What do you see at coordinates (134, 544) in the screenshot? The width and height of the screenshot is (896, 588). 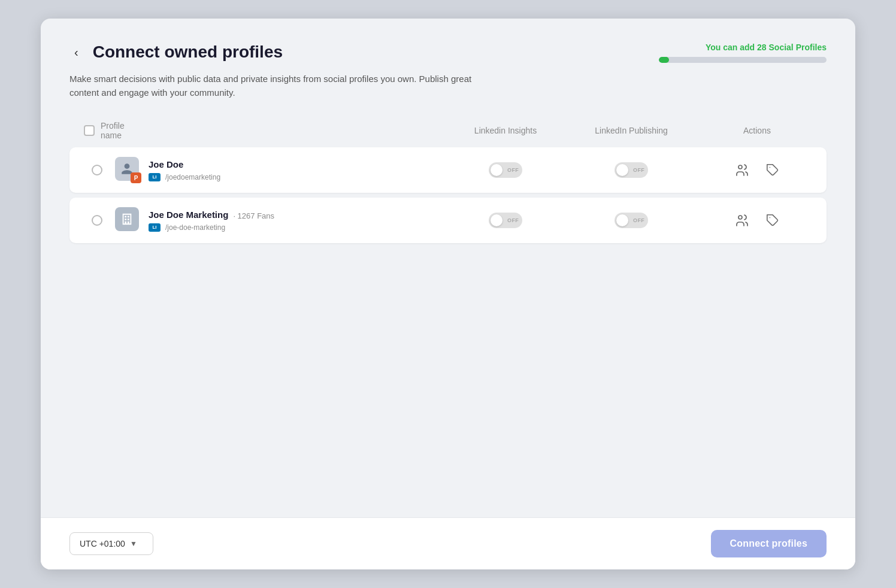 I see `chevron-down-icon: ▼` at bounding box center [134, 544].